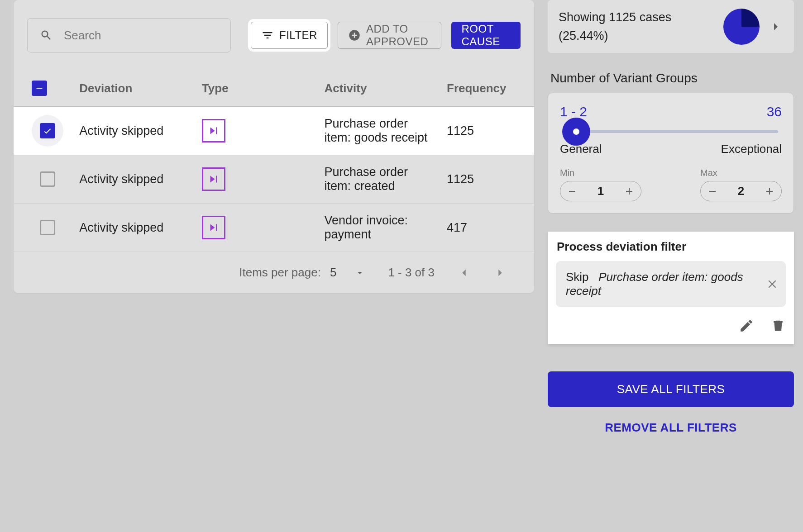  Describe the element at coordinates (488, 89) in the screenshot. I see `col-header-frequency: Frequency` at that location.